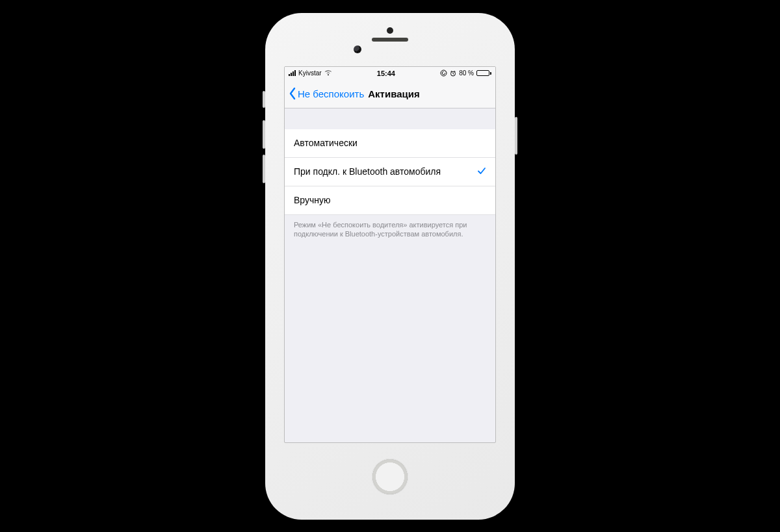  Describe the element at coordinates (326, 143) in the screenshot. I see `option-label: Автоматически` at that location.